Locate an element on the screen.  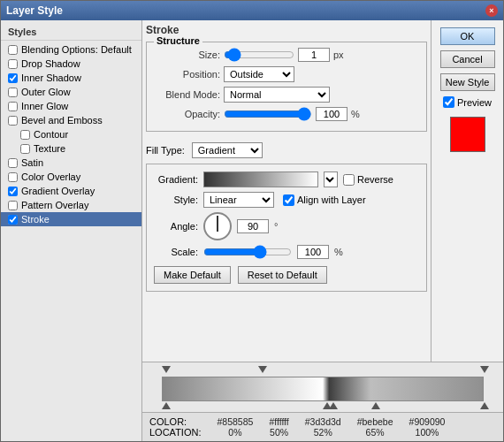
preview-checkbox is located at coordinates (449, 103).